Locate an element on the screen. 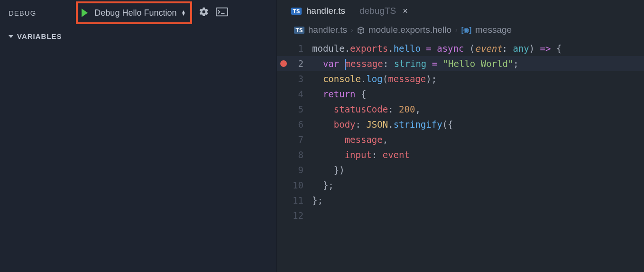 The height and width of the screenshot is (272, 644). variables-section: VARIABLES is located at coordinates (138, 36).